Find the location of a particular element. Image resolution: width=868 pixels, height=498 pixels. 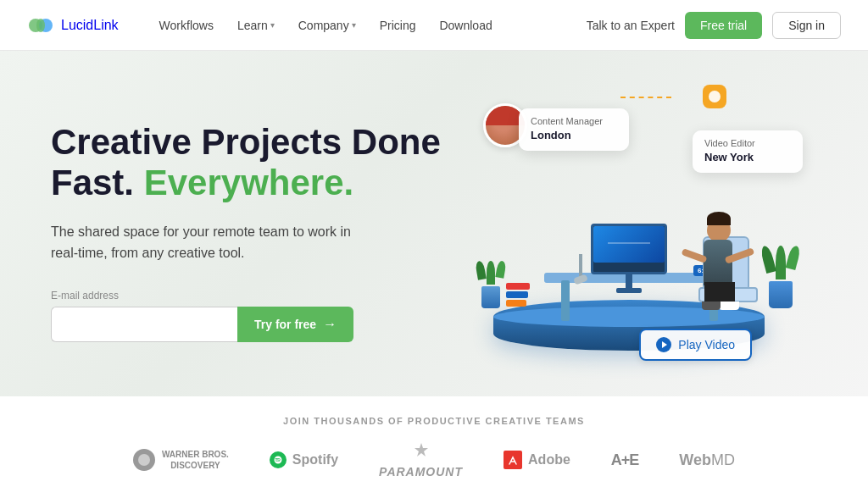

books-stack is located at coordinates (518, 295).